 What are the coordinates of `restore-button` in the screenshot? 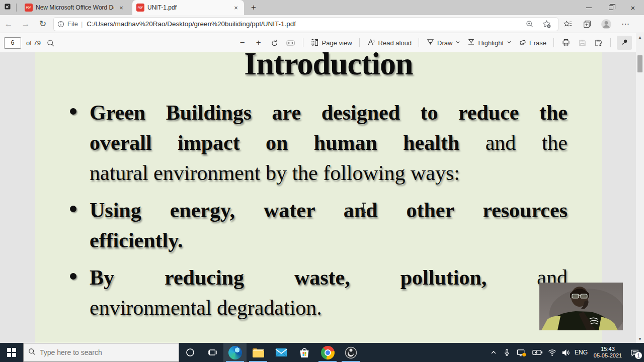 It's located at (611, 8).